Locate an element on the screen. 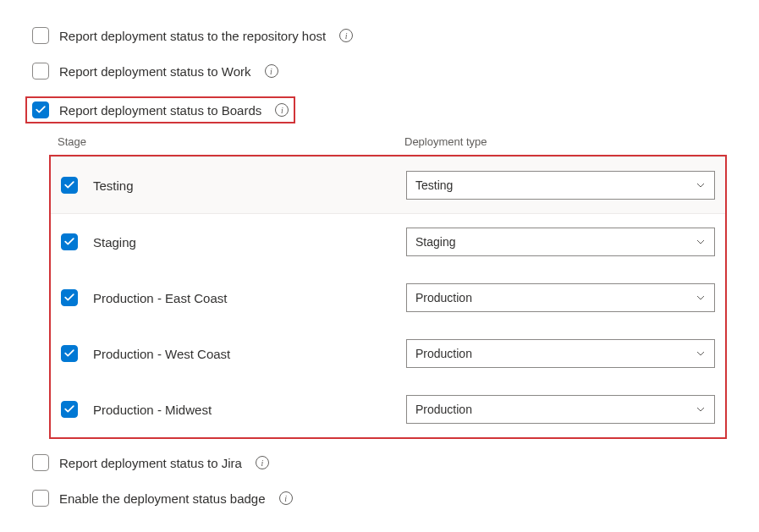  label-boards: Report deployment status to Boards is located at coordinates (161, 110).